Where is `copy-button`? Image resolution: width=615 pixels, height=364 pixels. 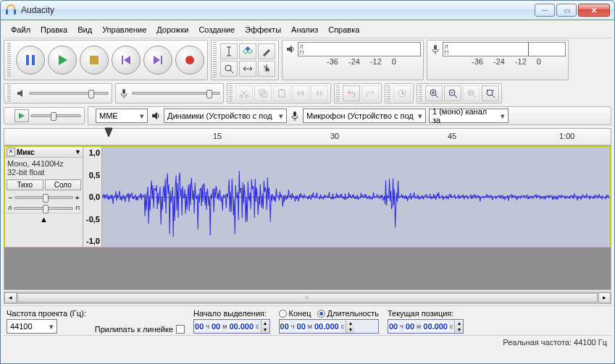
copy-button is located at coordinates (263, 93).